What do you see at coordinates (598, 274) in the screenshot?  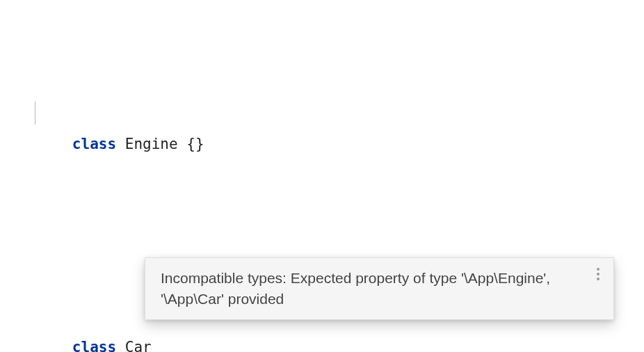 I see `more-actions-icon` at bounding box center [598, 274].